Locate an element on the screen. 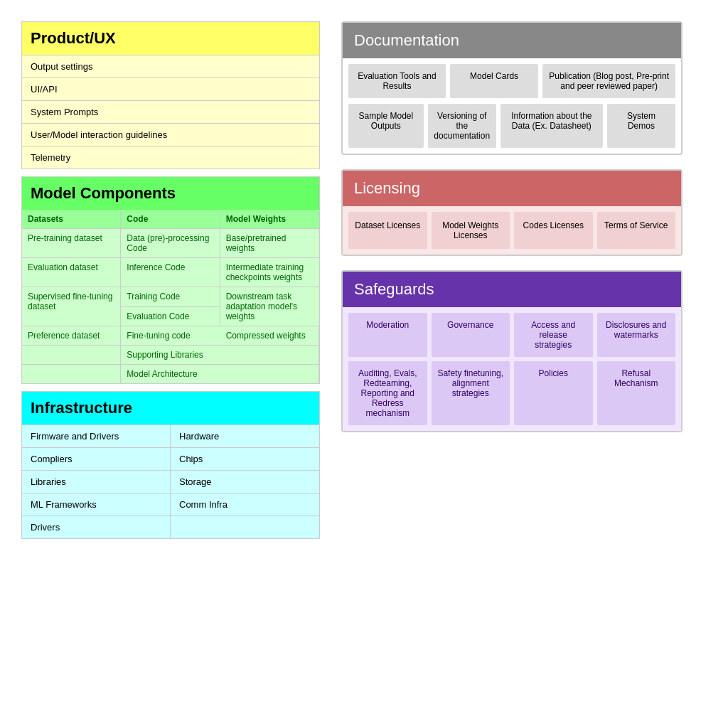 This screenshot has height=721, width=728. doc-cell-sample-outputs: Sample Model Outputs is located at coordinates (386, 126).